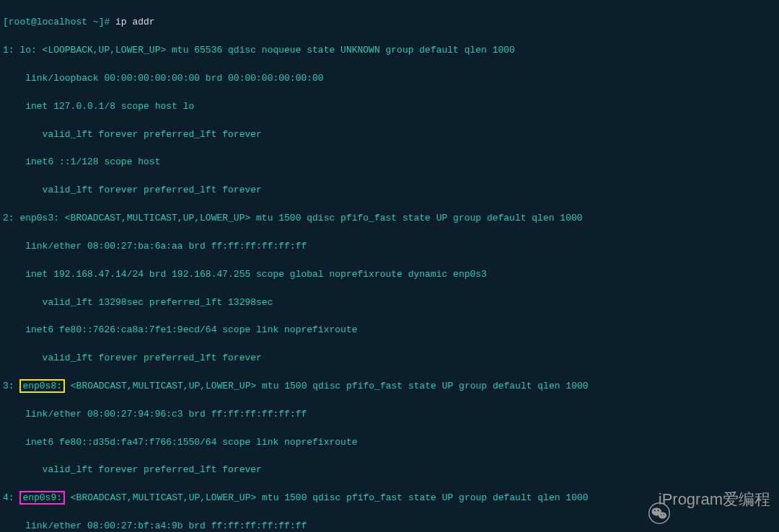  I want to click on watermark-text: iProgram爱编程, so click(714, 499).